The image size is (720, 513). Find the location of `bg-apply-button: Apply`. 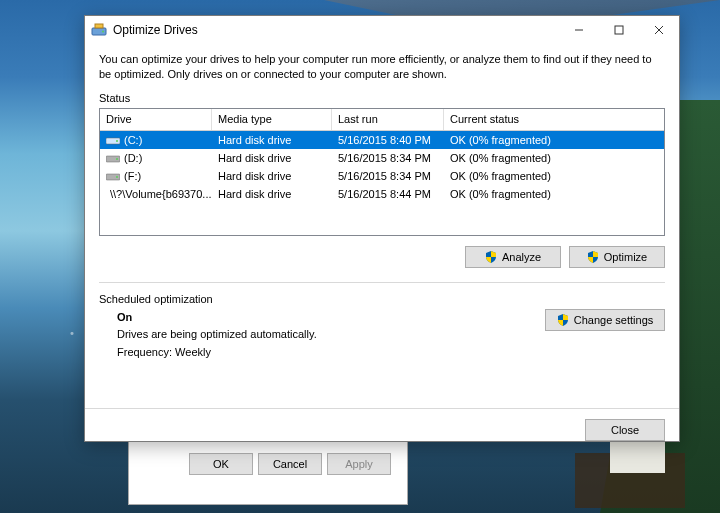

bg-apply-button: Apply is located at coordinates (359, 464).